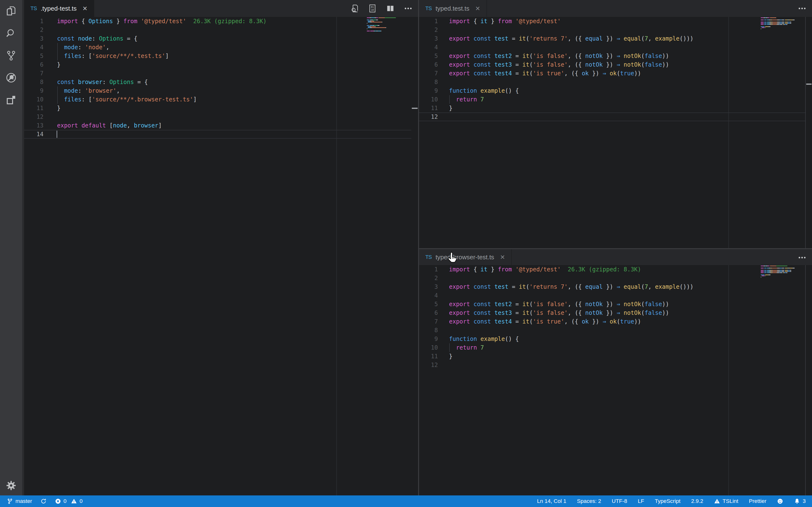  I want to click on binary-file-icon: 0110, so click(372, 9).